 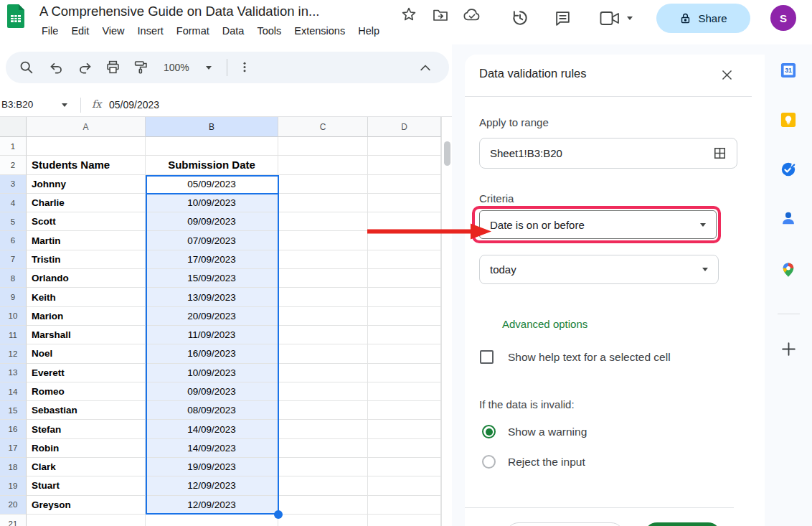 I want to click on row-header-17: 17, so click(x=13, y=448).